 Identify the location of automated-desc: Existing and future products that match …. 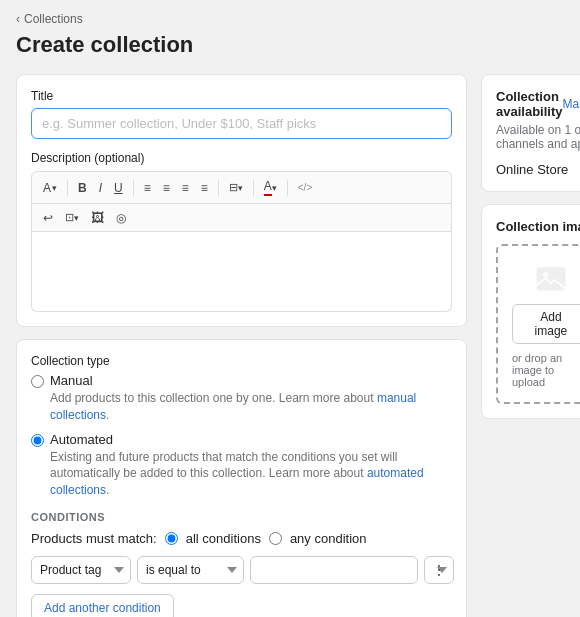
(251, 474).